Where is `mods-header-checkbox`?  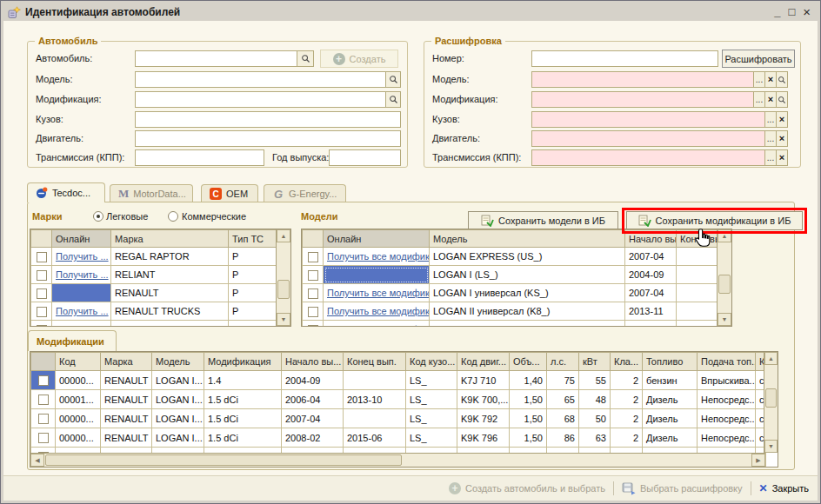
mods-header-checkbox is located at coordinates (43, 361).